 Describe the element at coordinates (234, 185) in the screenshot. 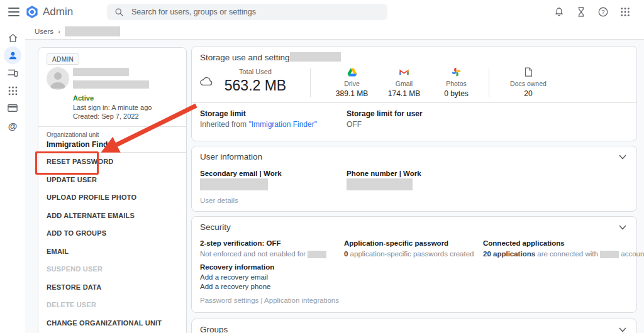

I see `redacted-secondary-email` at that location.